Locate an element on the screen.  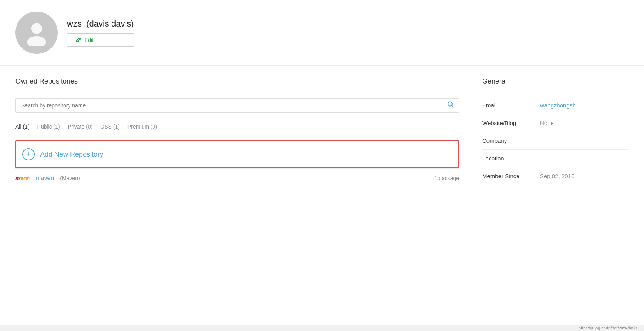
url-bar: https://julog.cn/tn/net/wzs-davis... is located at coordinates (322, 328).